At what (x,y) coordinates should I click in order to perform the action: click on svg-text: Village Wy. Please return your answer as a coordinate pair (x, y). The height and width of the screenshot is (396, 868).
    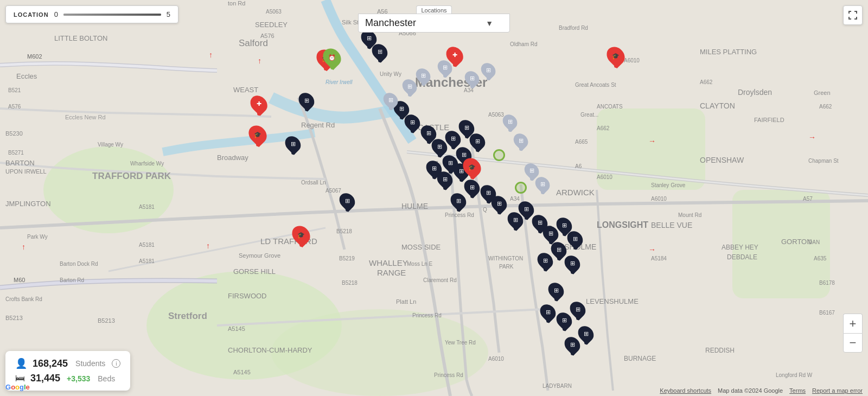
    Looking at the image, I should click on (111, 144).